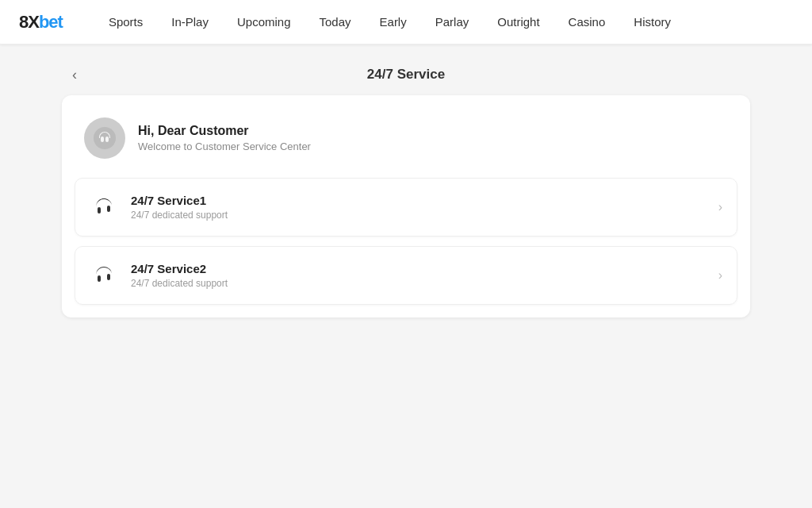 The height and width of the screenshot is (508, 812). I want to click on page-title: 24/7 Service, so click(406, 75).